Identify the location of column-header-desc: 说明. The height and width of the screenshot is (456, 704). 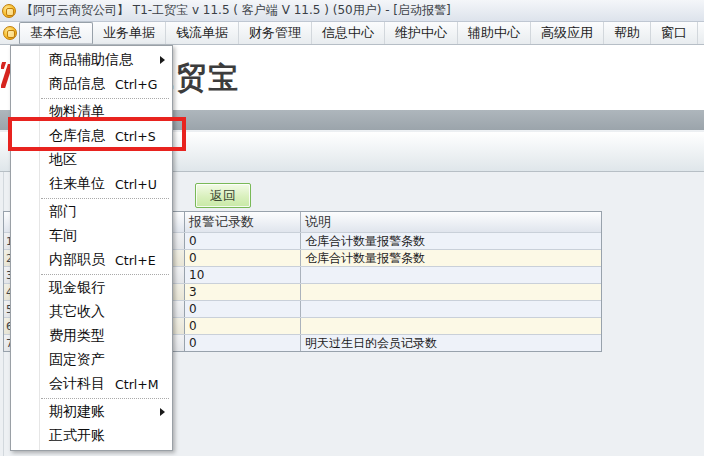
(451, 222).